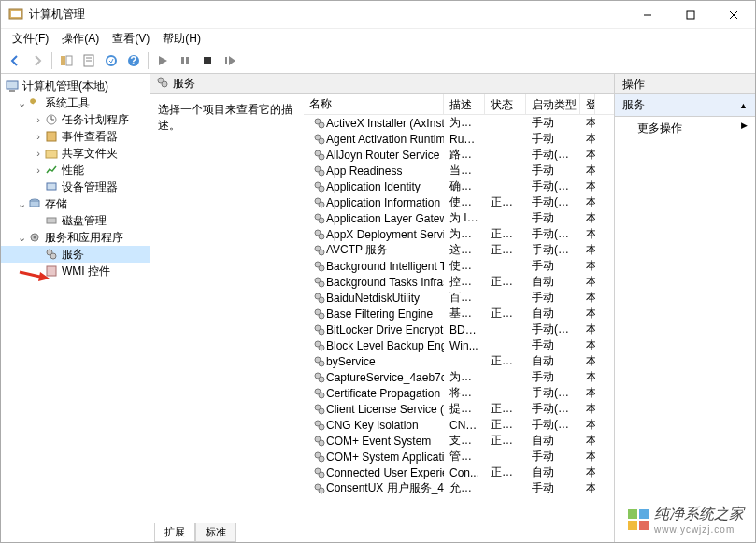 The width and height of the screenshot is (756, 543). What do you see at coordinates (75, 237) in the screenshot?
I see `tree-services-apps: ⌄服务和应用程序` at bounding box center [75, 237].